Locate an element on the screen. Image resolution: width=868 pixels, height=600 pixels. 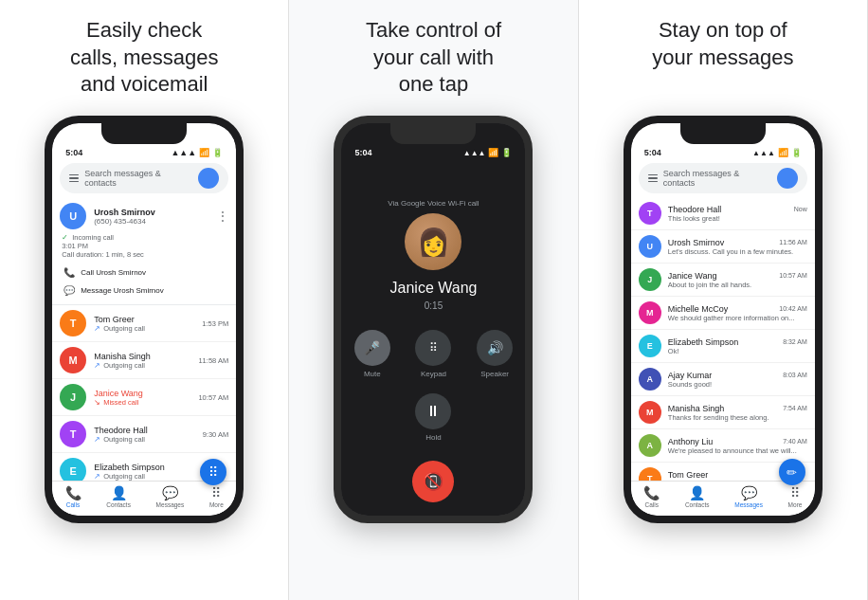
dialpad-icon: ⠿ is located at coordinates (213, 472).